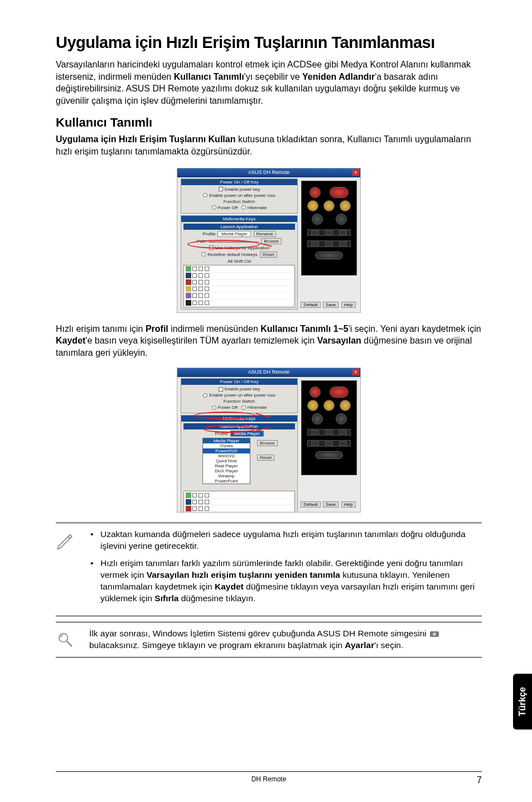 Image resolution: width=532 pixels, height=802 pixels. Describe the element at coordinates (269, 42) in the screenshot. I see `page-title: Uygulama için Hızlı Erişim Tuşlarının Ta…` at that location.